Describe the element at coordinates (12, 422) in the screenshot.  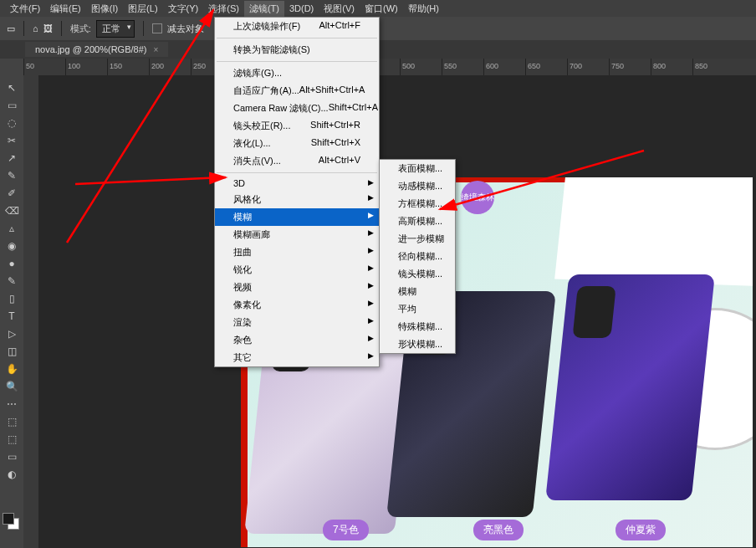
I see `tool-19: ⬚` at that location.